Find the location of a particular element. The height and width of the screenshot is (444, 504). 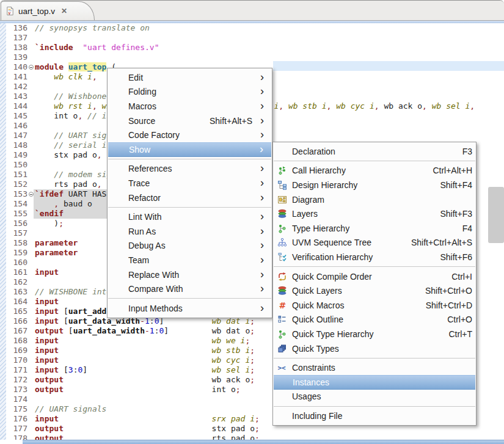

code-line: 136// synopsys translate on is located at coordinates (252, 28).